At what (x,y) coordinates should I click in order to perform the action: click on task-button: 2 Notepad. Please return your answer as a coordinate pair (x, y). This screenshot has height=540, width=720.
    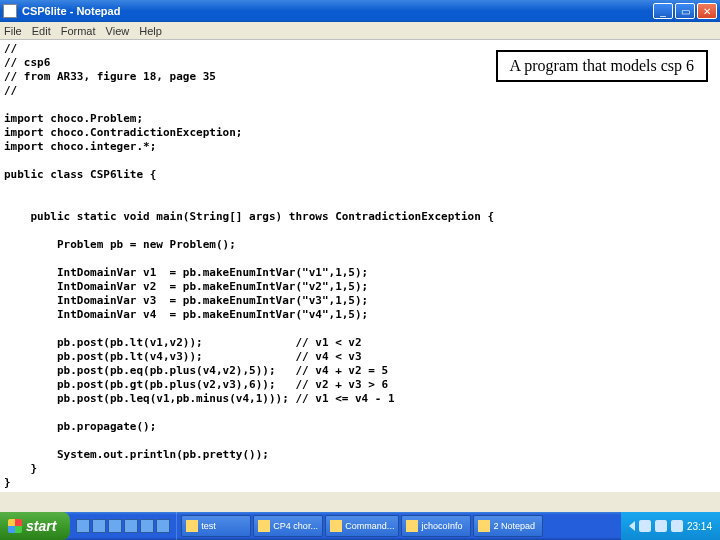
    Looking at the image, I should click on (508, 526).